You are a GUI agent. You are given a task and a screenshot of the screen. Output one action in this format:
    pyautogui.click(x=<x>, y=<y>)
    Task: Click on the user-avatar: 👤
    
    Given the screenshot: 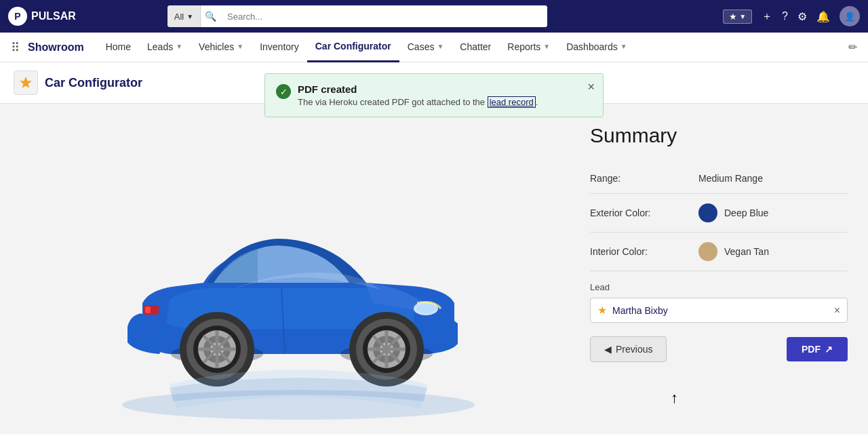 What is the action you would take?
    pyautogui.click(x=850, y=16)
    